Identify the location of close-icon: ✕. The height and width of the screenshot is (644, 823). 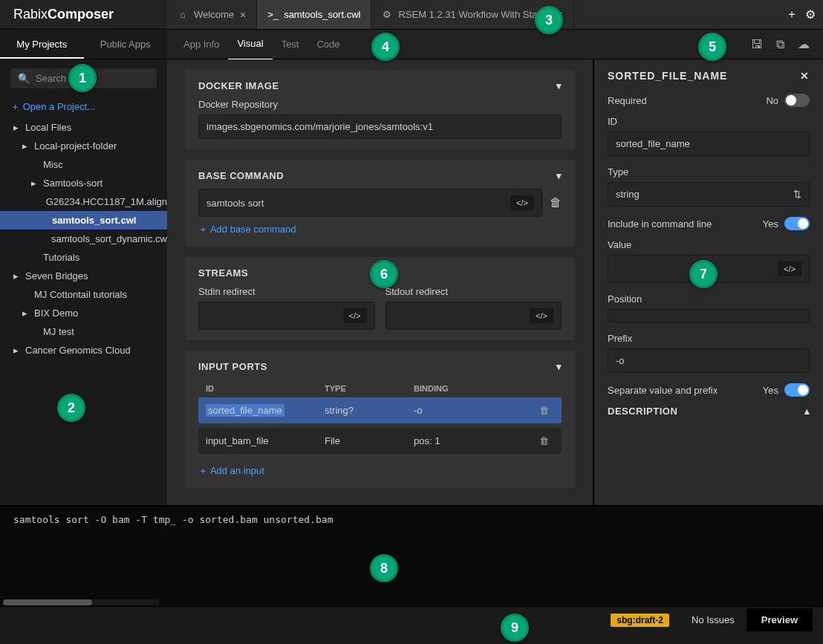
(805, 76).